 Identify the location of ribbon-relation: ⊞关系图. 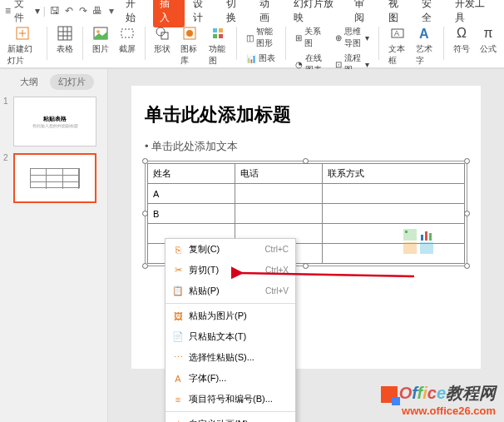
(310, 37).